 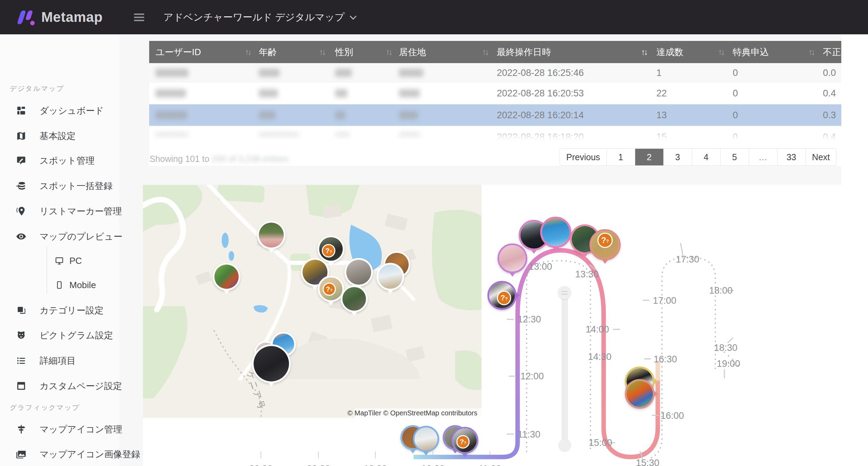 I want to click on timeline-time-label: 12:30, so click(x=529, y=320).